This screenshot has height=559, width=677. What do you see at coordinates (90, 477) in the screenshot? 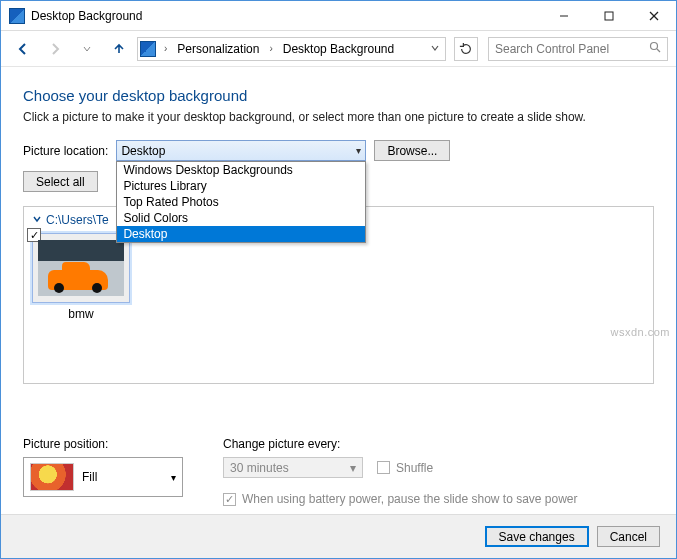
I see `picture-position-value: Fill` at bounding box center [90, 477].